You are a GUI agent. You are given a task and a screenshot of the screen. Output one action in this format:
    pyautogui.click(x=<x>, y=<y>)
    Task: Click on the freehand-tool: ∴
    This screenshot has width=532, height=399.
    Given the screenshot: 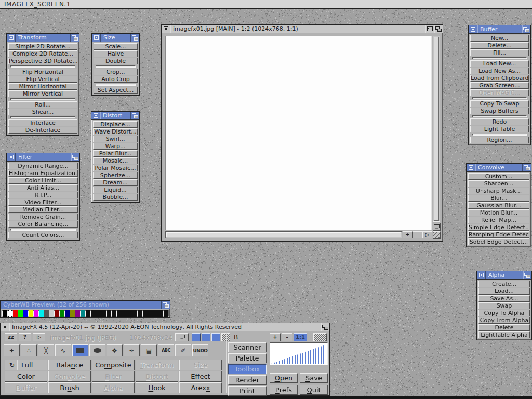 What is the action you would take?
    pyautogui.click(x=29, y=350)
    